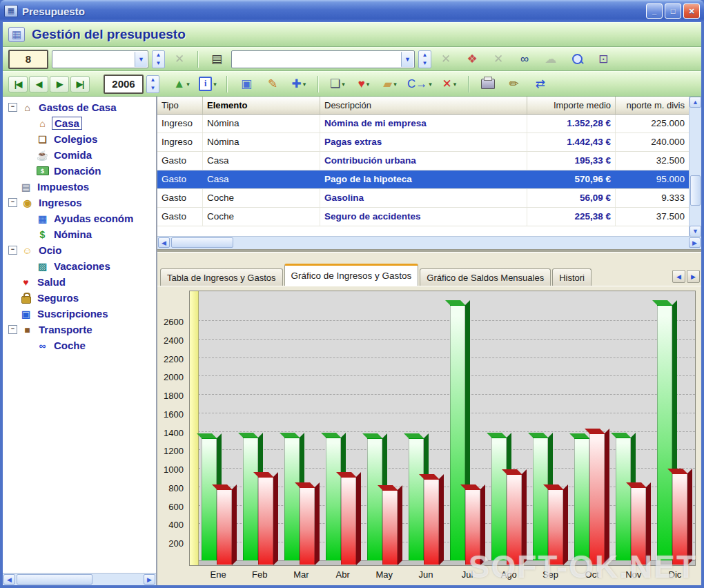  Describe the element at coordinates (472, 59) in the screenshot. I see `color-options-button: ❖` at that location.